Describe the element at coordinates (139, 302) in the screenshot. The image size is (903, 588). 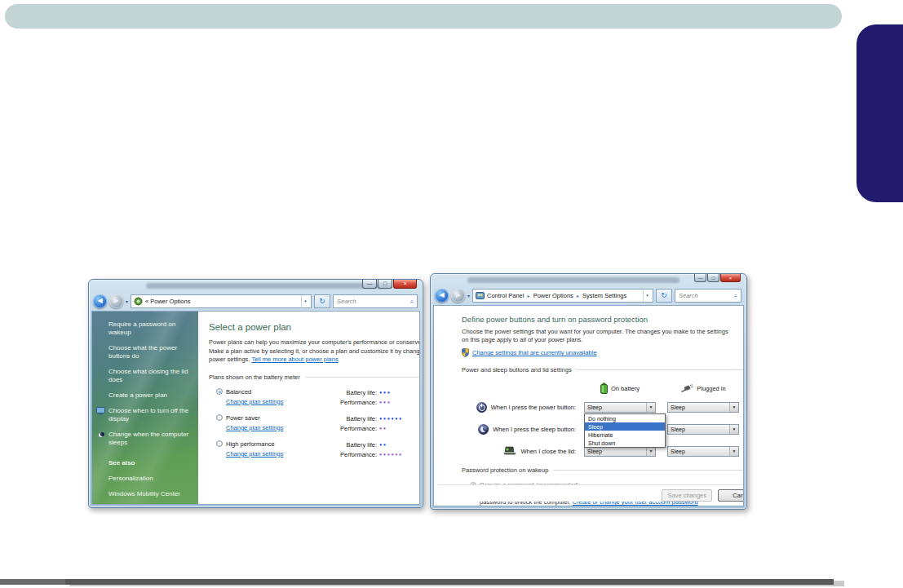
I see `power-options-icon` at that location.